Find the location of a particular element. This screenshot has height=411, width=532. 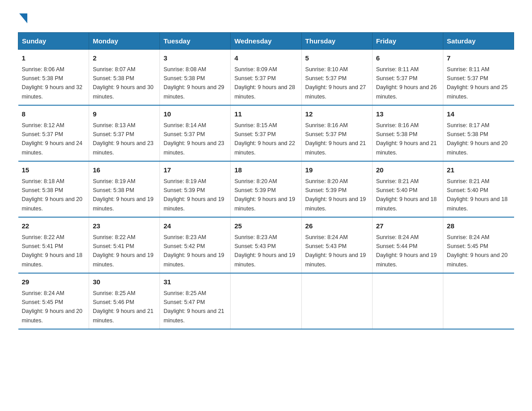

table-row: 30Sunrise: 8:25 AMSunset: 5:46 PMDayligh… is located at coordinates (124, 301).